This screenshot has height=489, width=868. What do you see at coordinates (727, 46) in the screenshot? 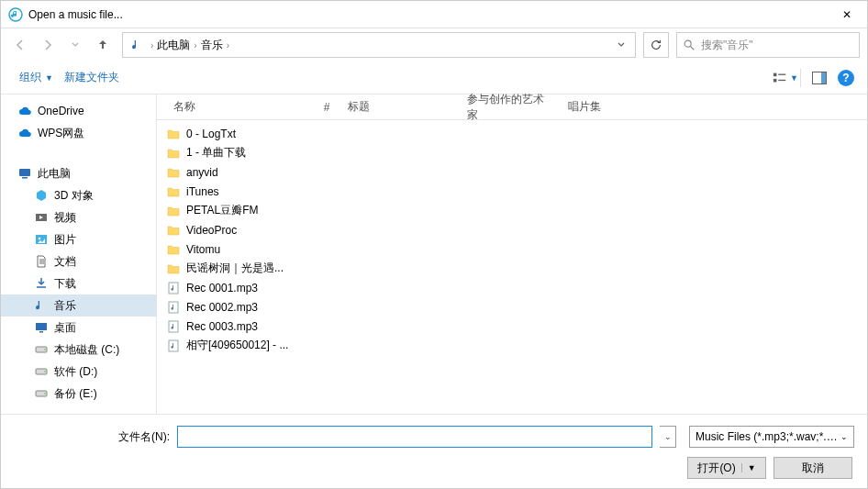
I see `search-placeholder: 搜索"音乐"` at bounding box center [727, 46].